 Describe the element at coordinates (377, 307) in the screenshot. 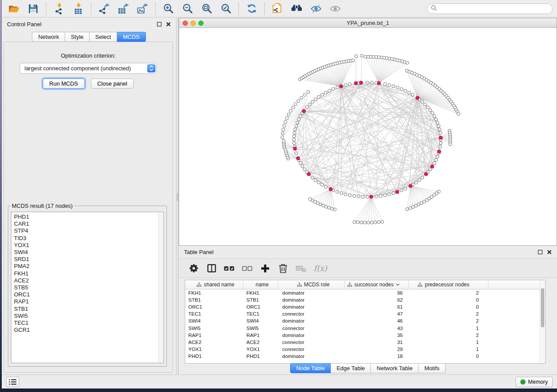

I see `table-cell: 61` at that location.